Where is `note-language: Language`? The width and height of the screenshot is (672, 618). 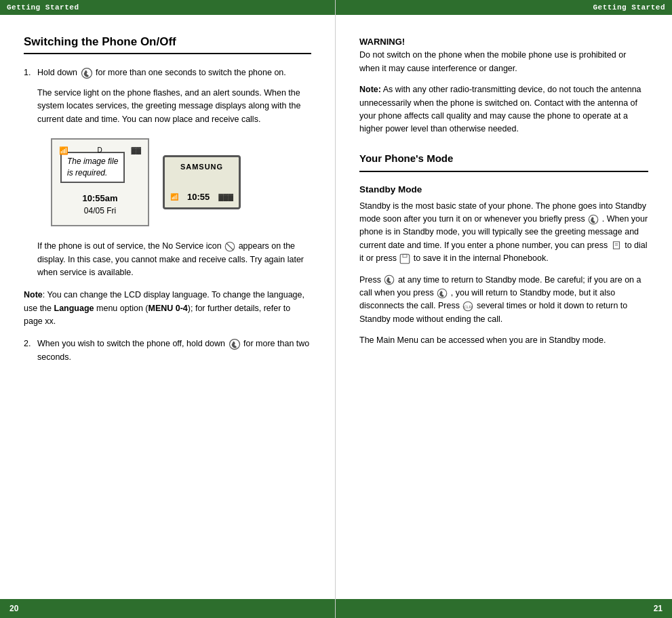
note-language: Language is located at coordinates (75, 308).